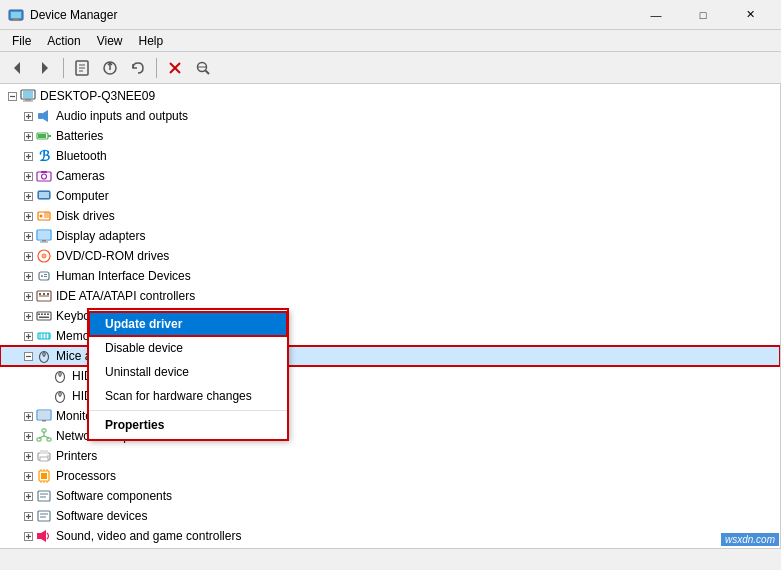 Image resolution: width=781 pixels, height=570 pixels. Describe the element at coordinates (390, 136) in the screenshot. I see `tree-item-batteries: Batteries` at that location.